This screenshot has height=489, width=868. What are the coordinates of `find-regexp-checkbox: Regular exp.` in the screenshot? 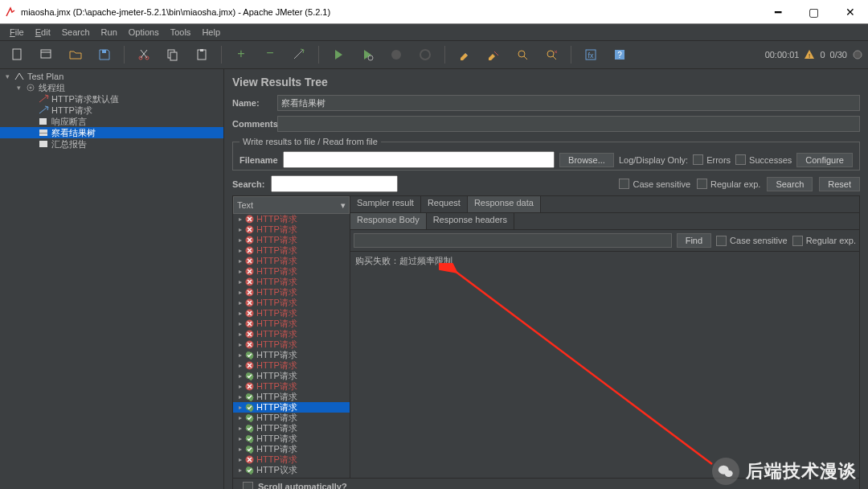 It's located at (825, 241).